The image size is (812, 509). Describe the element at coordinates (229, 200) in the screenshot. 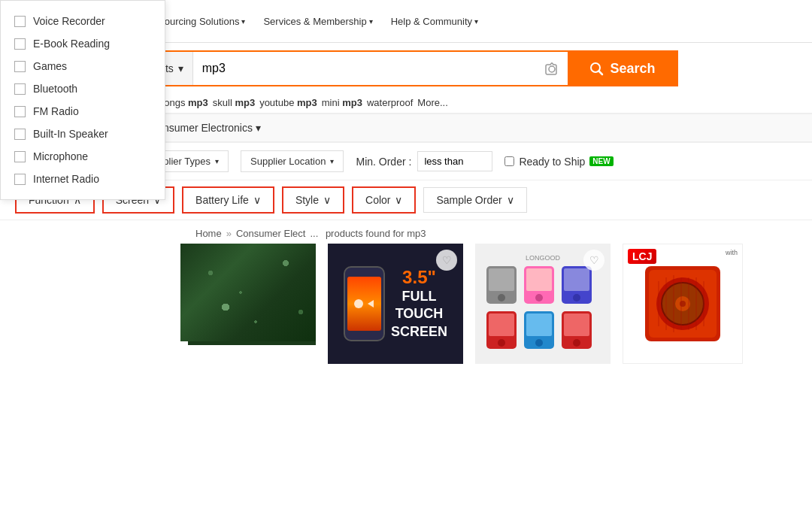

I see `battery-life-filter-chip: Battery Life ∨` at that location.